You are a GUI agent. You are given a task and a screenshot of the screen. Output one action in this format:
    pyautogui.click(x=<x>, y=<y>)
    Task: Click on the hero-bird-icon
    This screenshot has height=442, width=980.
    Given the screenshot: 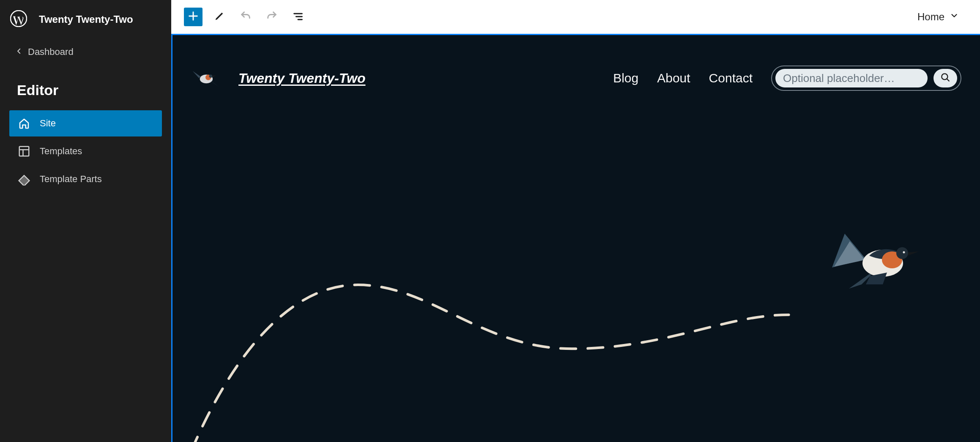 What is the action you would take?
    pyautogui.click(x=870, y=259)
    